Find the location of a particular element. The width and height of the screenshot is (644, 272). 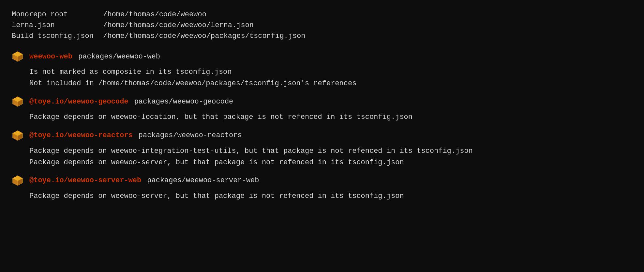

package-path: packages/weewoo-geocode is located at coordinates (184, 102).